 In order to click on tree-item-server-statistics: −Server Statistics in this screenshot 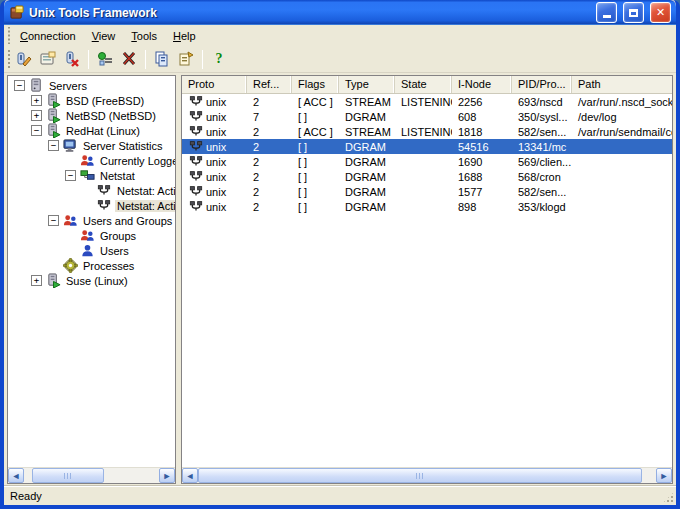, I will do `click(92, 146)`.